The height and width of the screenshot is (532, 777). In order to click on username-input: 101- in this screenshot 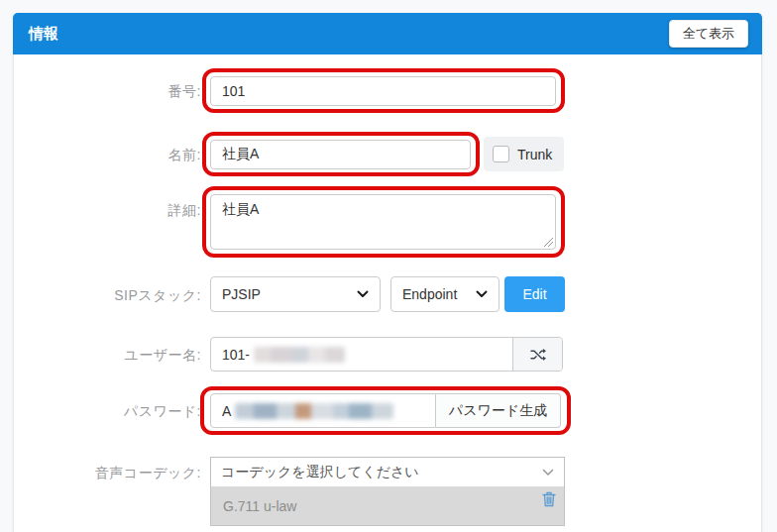, I will do `click(362, 355)`.